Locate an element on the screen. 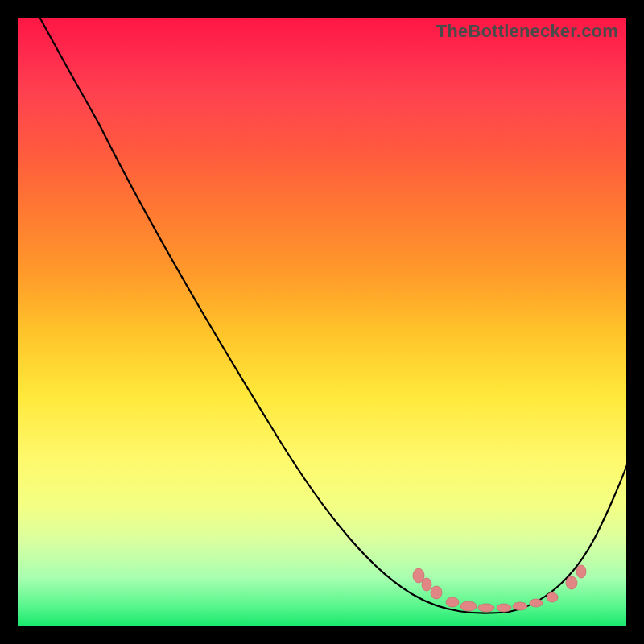 The image size is (644, 644). curve-markers is located at coordinates (499, 588).